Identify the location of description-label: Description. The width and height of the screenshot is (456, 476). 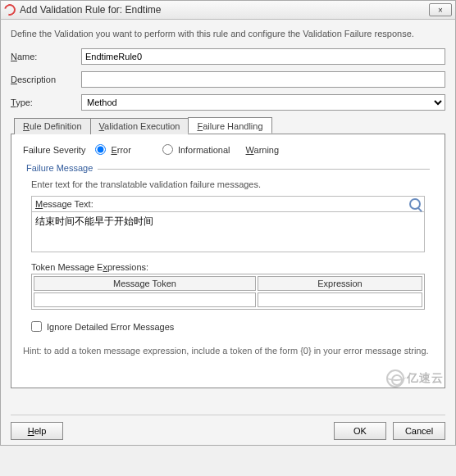
(43, 79).